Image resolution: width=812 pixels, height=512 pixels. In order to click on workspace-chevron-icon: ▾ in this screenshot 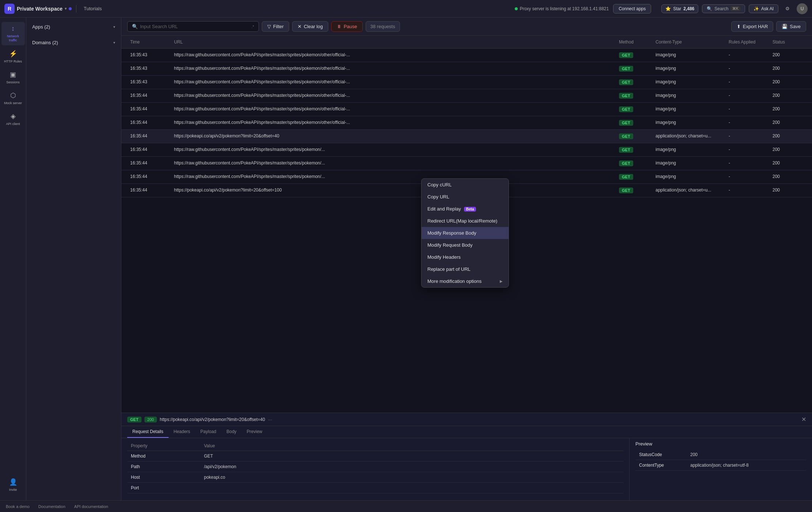, I will do `click(66, 9)`.